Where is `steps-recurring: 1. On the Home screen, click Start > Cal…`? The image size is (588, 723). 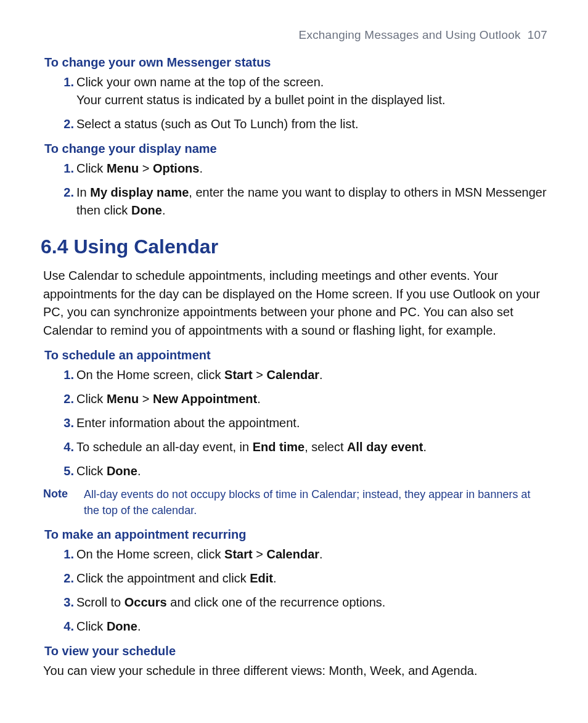 steps-recurring: 1. On the Home screen, click Start > Cal… is located at coordinates (294, 590).